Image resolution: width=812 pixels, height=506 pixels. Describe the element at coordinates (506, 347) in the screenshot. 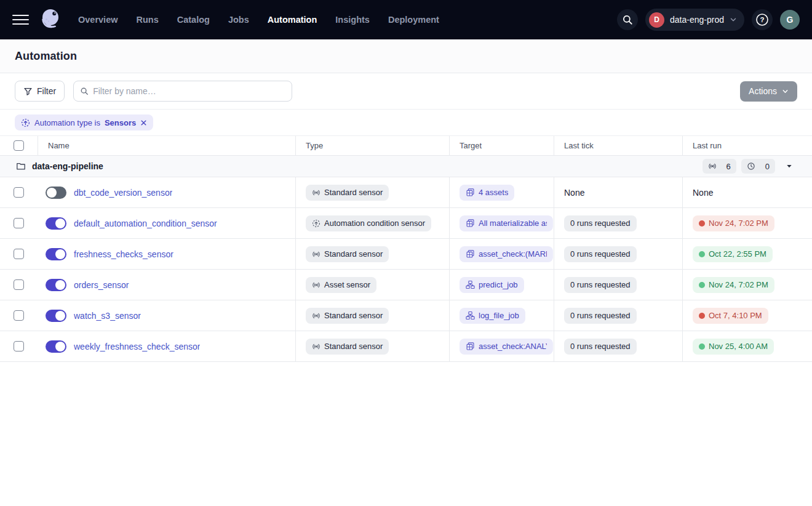

I see `sensor-target-link: asset_check:ANALY` at that location.